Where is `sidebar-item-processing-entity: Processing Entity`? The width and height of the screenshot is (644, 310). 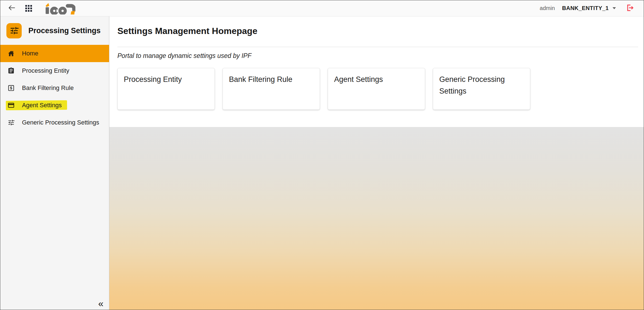 sidebar-item-processing-entity: Processing Entity is located at coordinates (55, 71).